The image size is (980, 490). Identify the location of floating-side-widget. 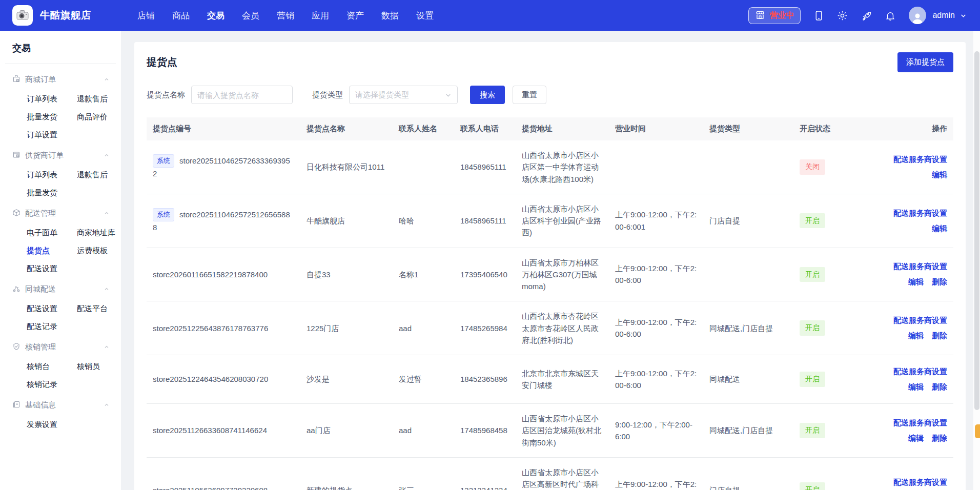
(977, 432).